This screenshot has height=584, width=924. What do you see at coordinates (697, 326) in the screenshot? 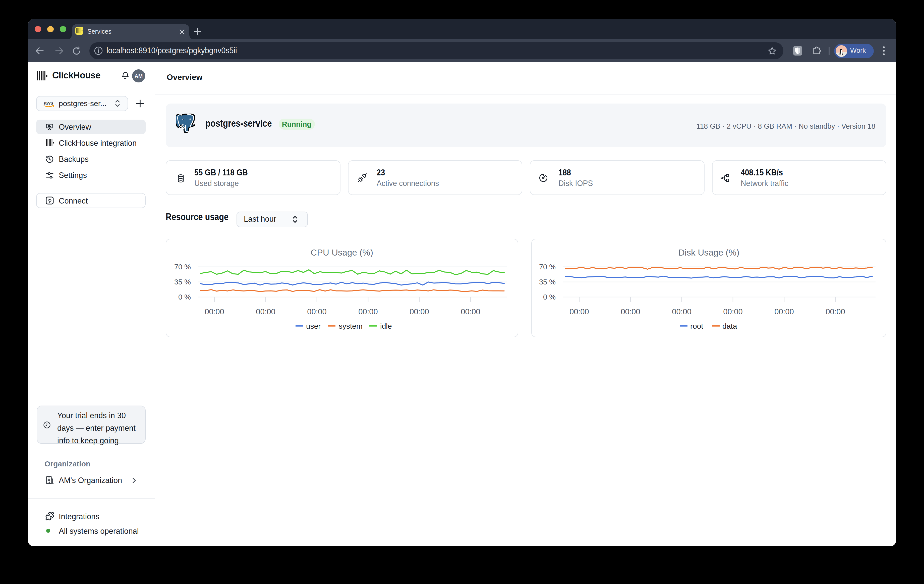
I see `svg-text: root` at bounding box center [697, 326].